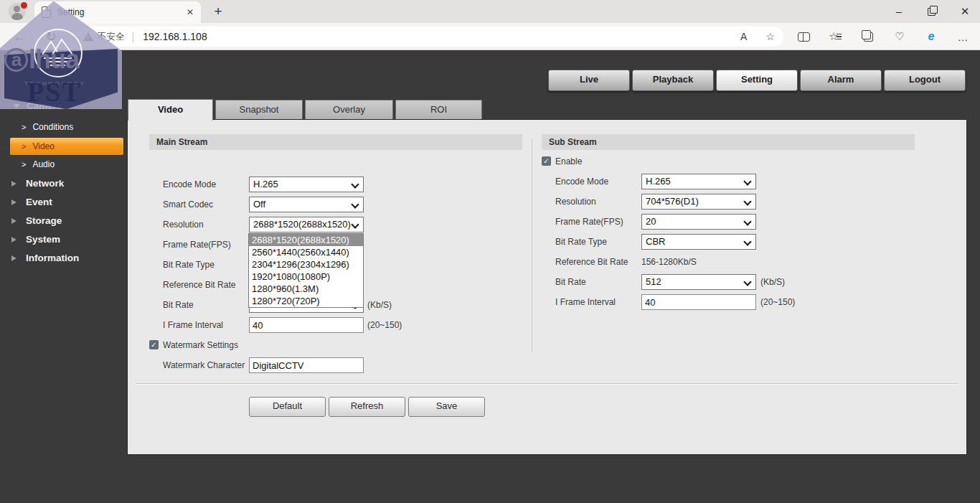  What do you see at coordinates (868, 37) in the screenshot?
I see `collections-glyph` at bounding box center [868, 37].